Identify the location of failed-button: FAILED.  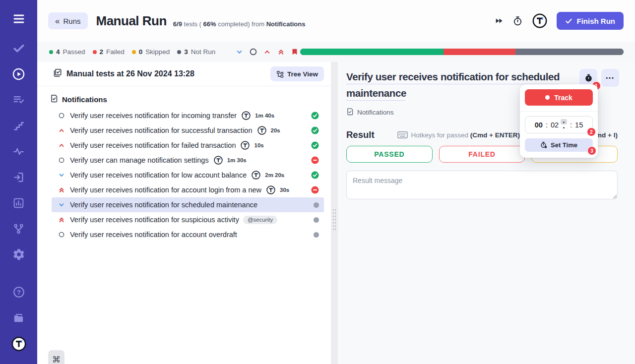
(482, 154).